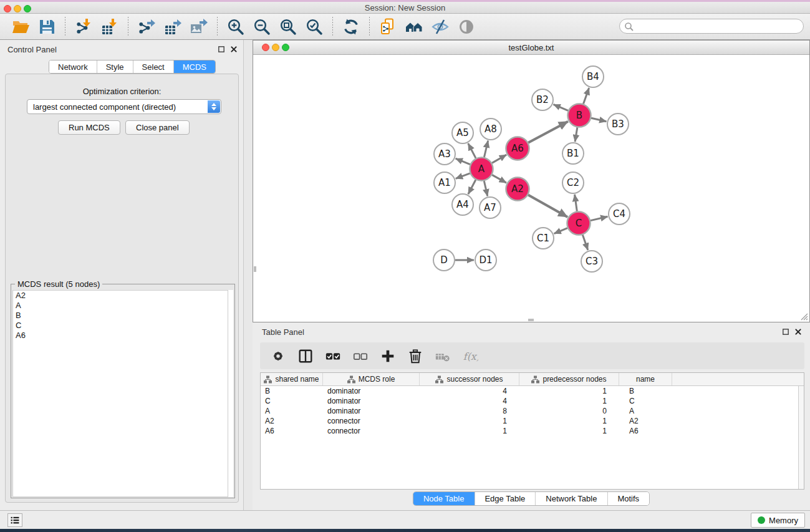 Image resolution: width=810 pixels, height=532 pixels. Describe the element at coordinates (444, 260) in the screenshot. I see `node-D: D` at that location.